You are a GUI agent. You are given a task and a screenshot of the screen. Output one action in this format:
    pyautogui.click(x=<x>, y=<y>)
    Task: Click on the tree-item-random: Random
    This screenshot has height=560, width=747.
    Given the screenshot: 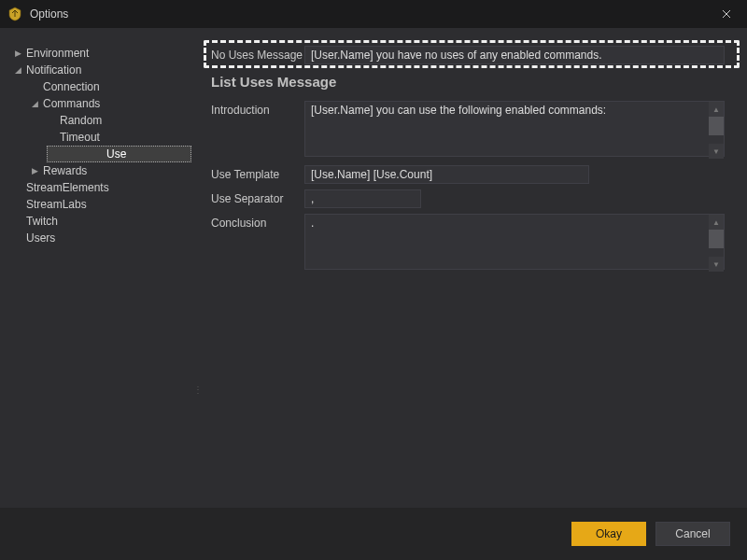 What is the action you would take?
    pyautogui.click(x=97, y=120)
    